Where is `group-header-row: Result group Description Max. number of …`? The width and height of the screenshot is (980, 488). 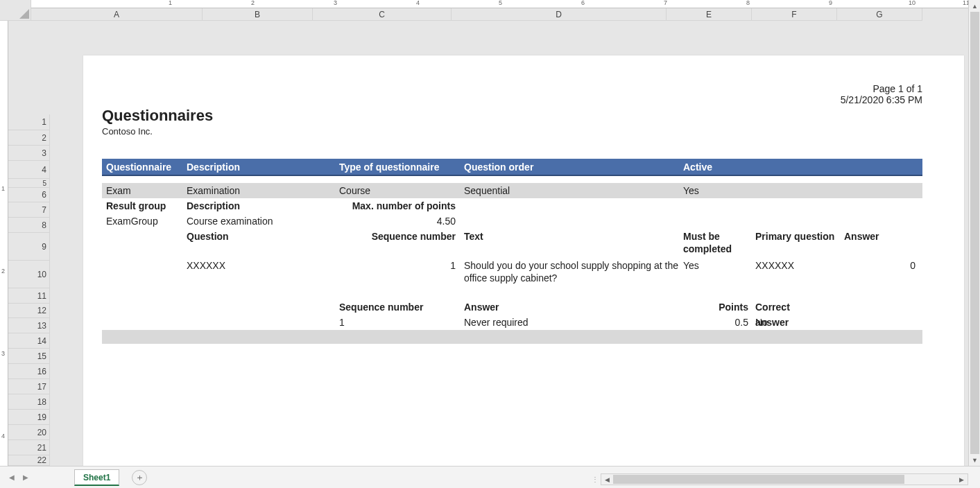
group-header-row: Result group Description Max. number of … is located at coordinates (512, 206).